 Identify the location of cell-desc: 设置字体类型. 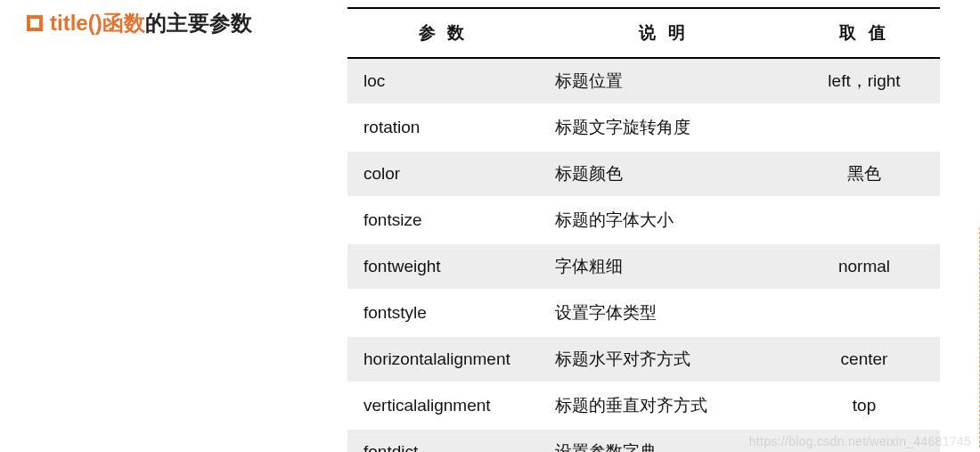
(664, 313).